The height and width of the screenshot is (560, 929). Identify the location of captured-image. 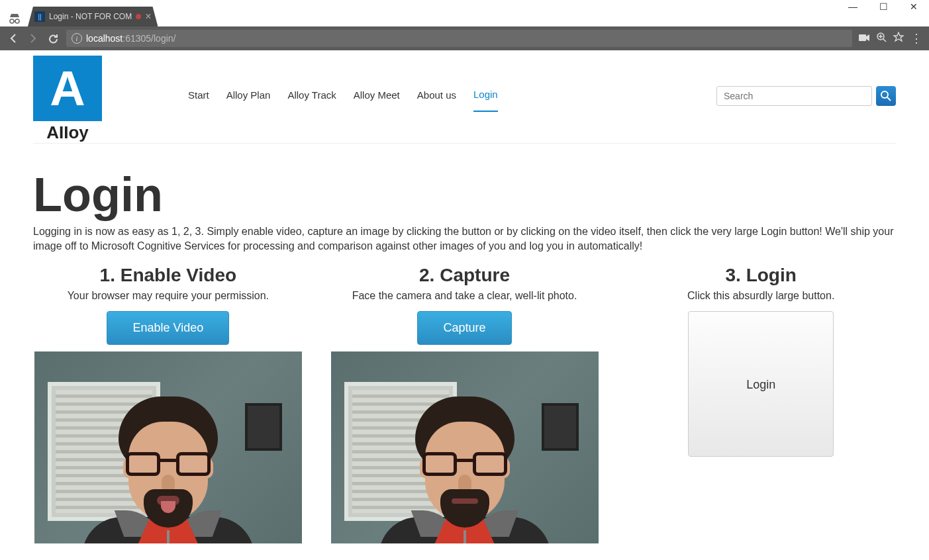
(465, 447).